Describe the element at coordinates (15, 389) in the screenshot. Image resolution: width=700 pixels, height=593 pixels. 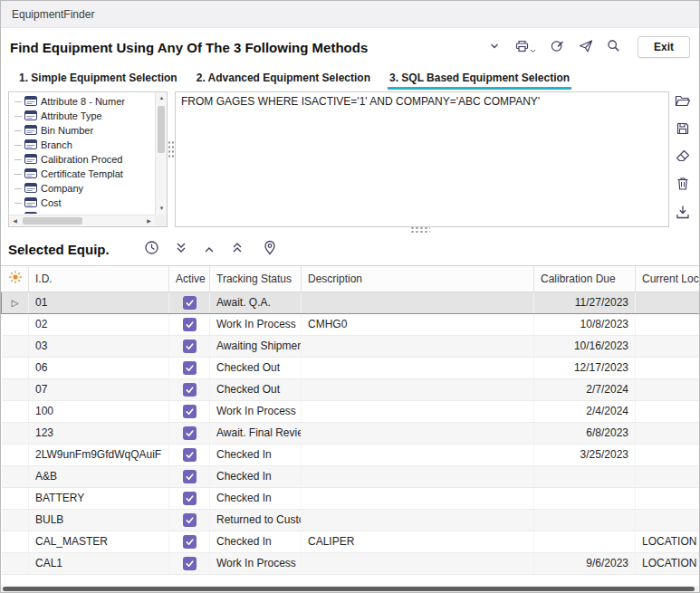
I see `cell-row-indicator` at that location.